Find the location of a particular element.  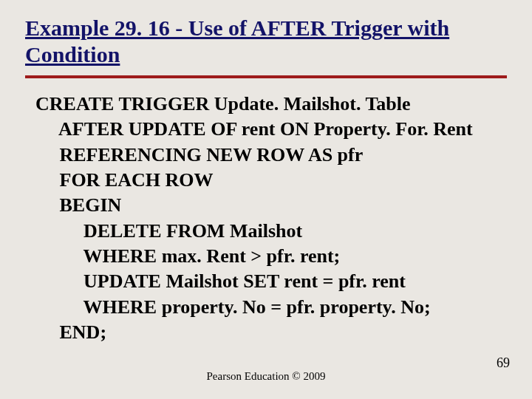

code-line: AFTER UPDATE OF rent ON Property. For. R… is located at coordinates (266, 129).